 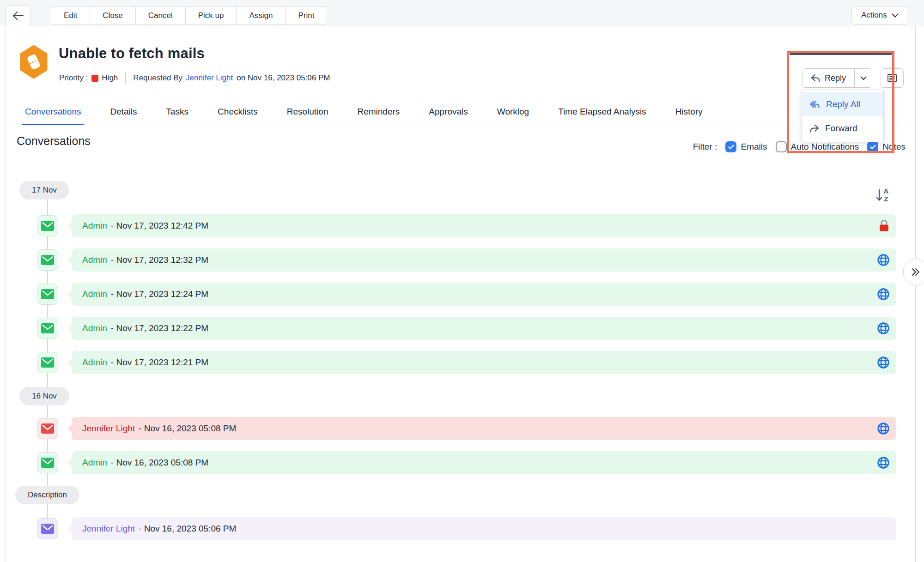 What do you see at coordinates (841, 128) in the screenshot?
I see `menu-item-label: Forward` at bounding box center [841, 128].